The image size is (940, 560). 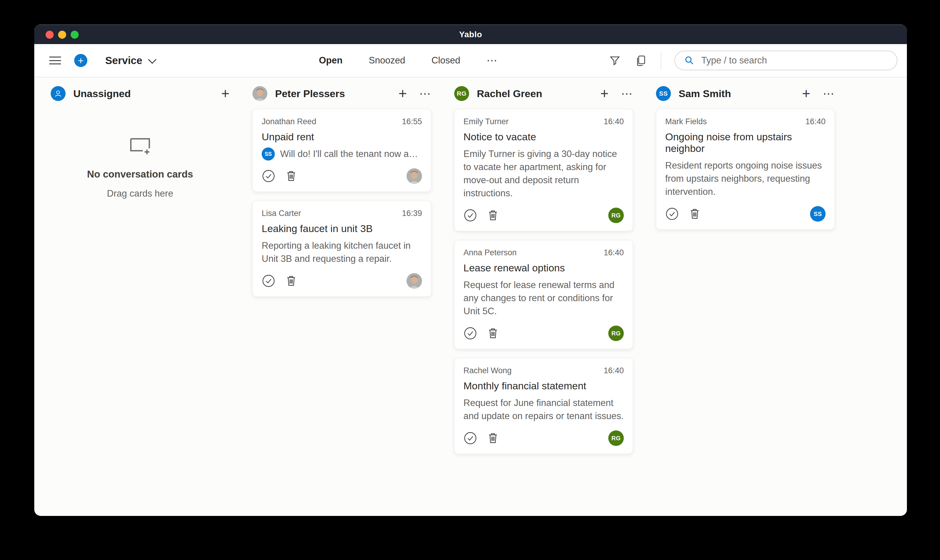 What do you see at coordinates (342, 252) in the screenshot?
I see `card-preview: Reporting a leaking kitchen faucet in Un…` at bounding box center [342, 252].